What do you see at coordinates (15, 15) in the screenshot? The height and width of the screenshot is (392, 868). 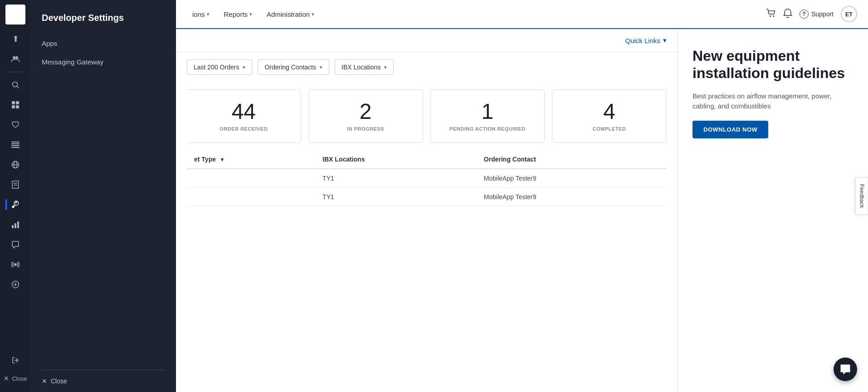 I see `app-logo` at bounding box center [15, 15].